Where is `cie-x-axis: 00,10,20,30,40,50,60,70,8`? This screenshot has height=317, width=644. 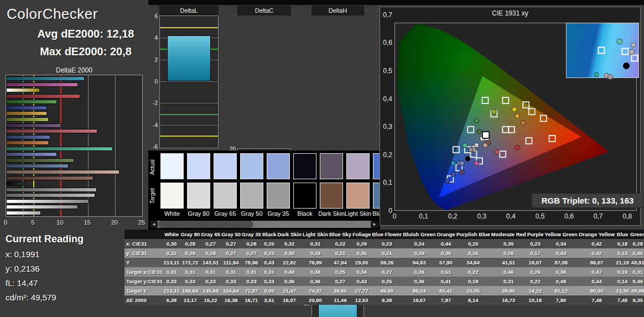 cie-x-axis: 00,10,20,30,40,50,60,70,8 is located at coordinates (516, 217).